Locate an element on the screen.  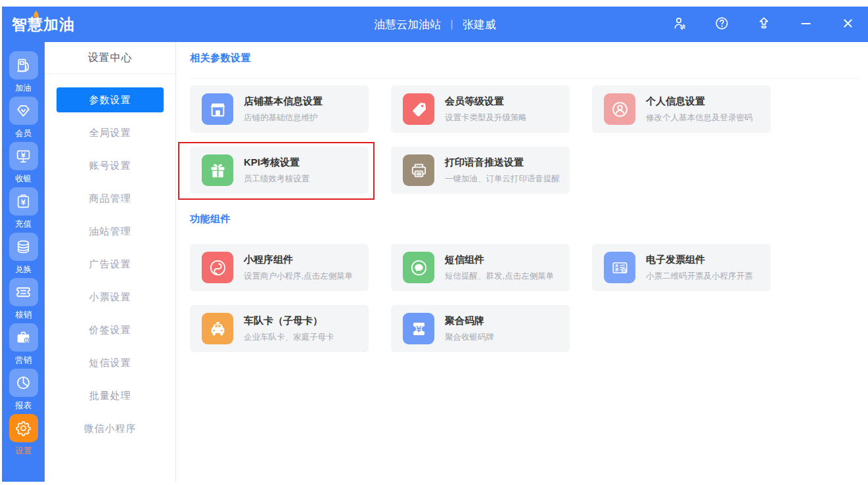
card-title: 个人信息设置 is located at coordinates (699, 101).